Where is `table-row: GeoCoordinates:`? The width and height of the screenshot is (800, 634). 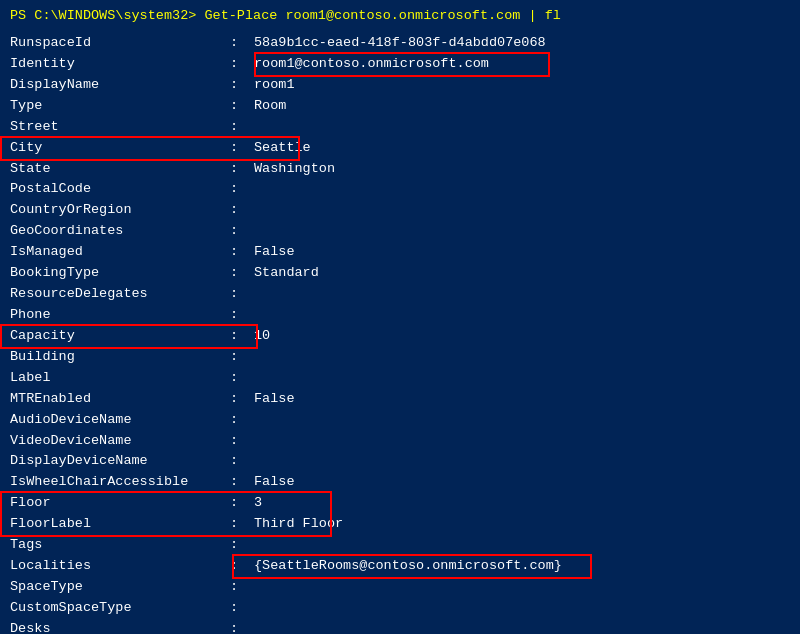
table-row: GeoCoordinates: is located at coordinates (400, 232).